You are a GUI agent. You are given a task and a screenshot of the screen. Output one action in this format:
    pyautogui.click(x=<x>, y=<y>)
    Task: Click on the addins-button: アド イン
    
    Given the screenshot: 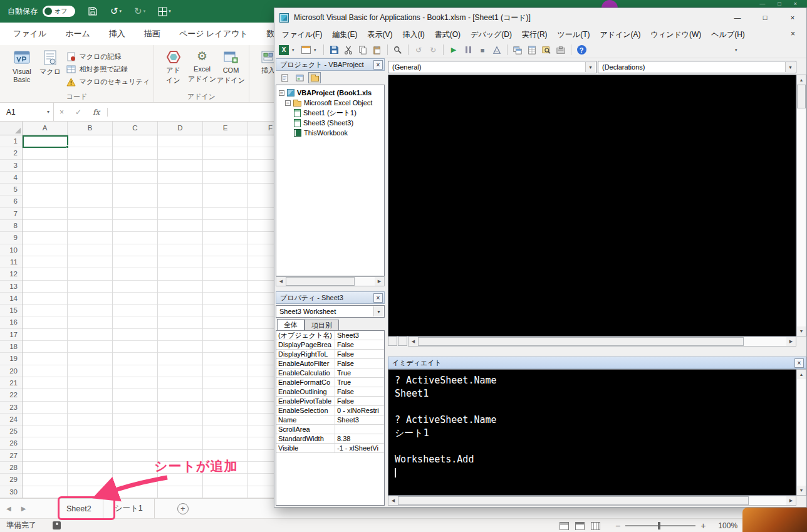 What is the action you would take?
    pyautogui.click(x=173, y=66)
    